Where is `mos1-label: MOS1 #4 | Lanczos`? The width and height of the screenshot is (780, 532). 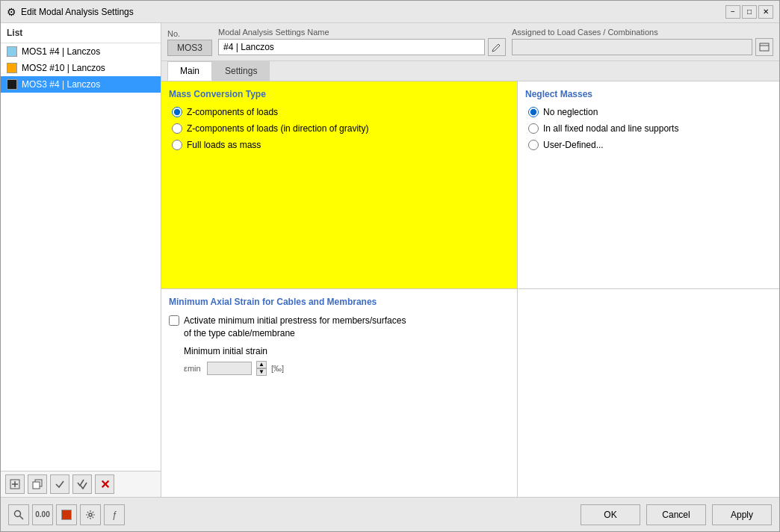
mos1-label: MOS1 #4 | Lanczos is located at coordinates (61, 52).